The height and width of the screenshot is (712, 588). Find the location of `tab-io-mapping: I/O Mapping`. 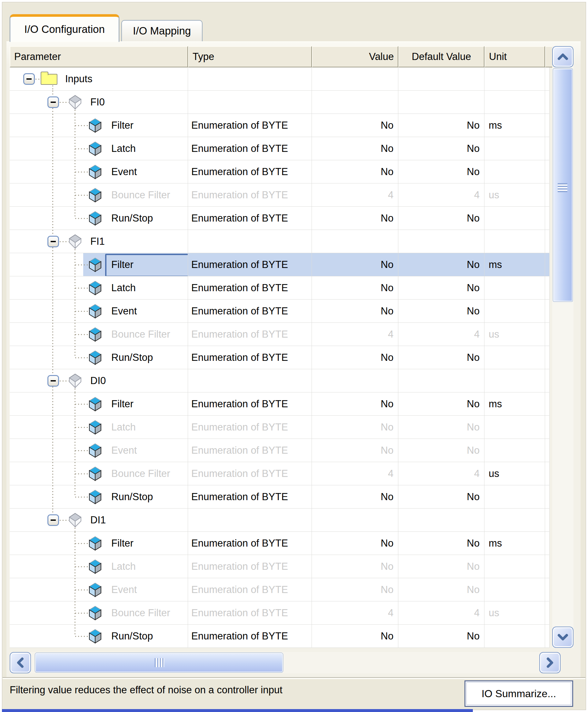

tab-io-mapping: I/O Mapping is located at coordinates (162, 30).